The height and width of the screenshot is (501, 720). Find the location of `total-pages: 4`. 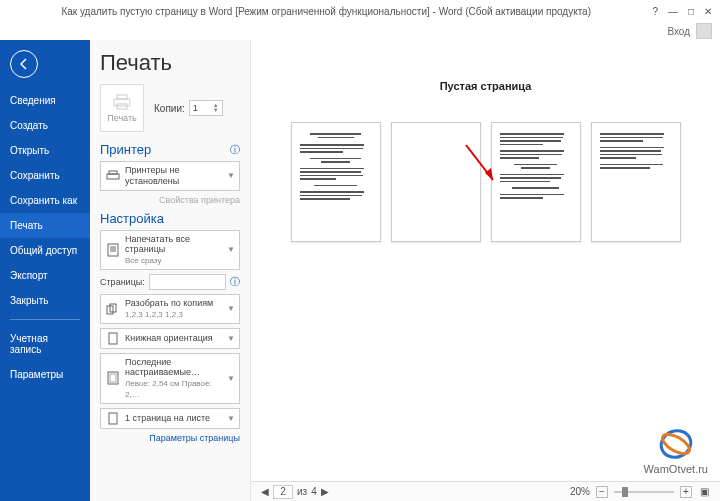

total-pages: 4 is located at coordinates (314, 492).